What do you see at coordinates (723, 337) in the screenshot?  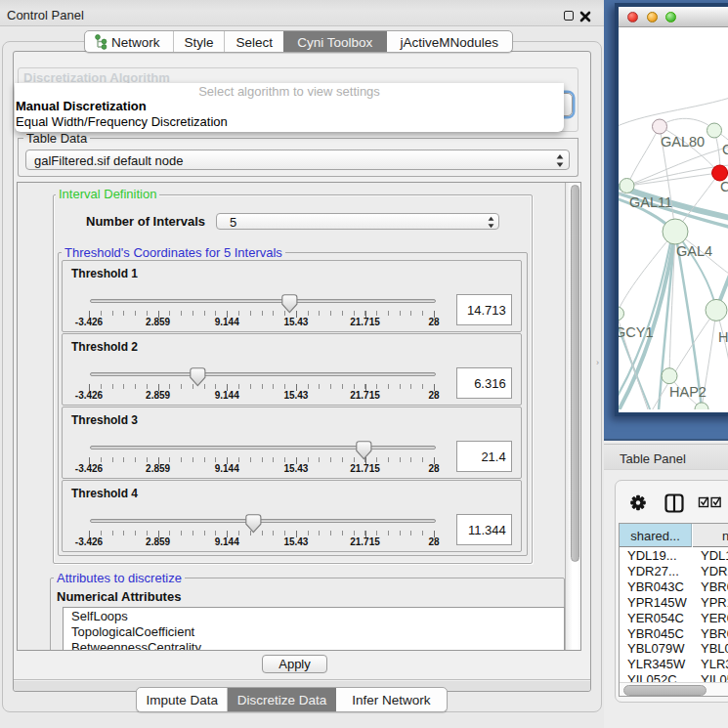 I see `svg-text: H` at bounding box center [723, 337].